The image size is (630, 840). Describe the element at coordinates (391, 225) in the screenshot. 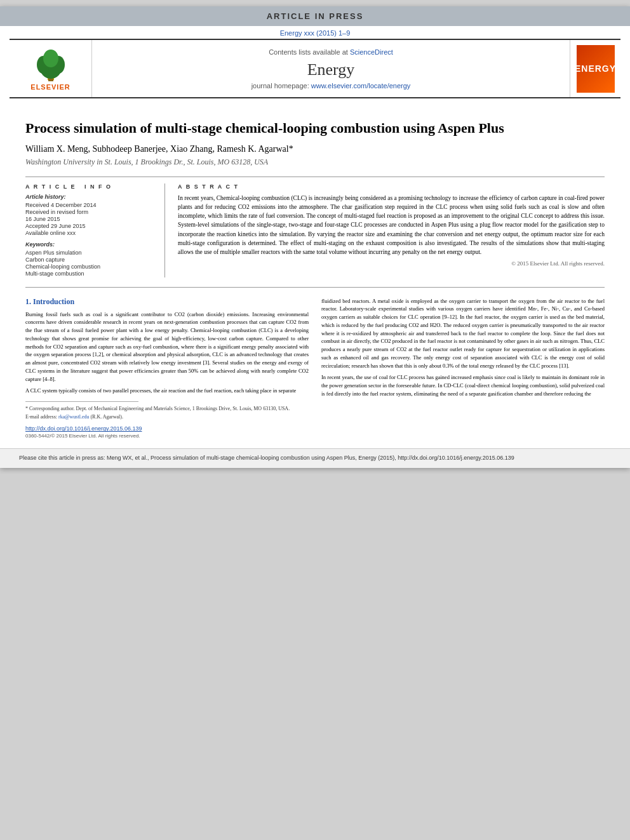

I see `abstract-text: In recent years, Chemical-looping combus…` at that location.